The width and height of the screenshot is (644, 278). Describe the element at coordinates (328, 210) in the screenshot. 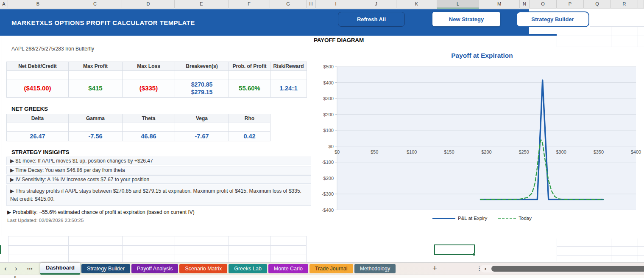

I see `svg-text: -$400` at that location.